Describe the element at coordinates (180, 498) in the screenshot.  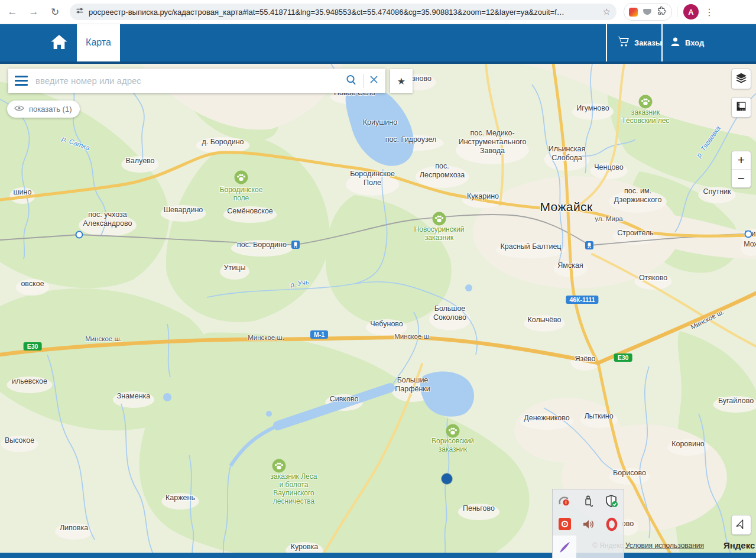
I see `map-label: Каржень` at that location.